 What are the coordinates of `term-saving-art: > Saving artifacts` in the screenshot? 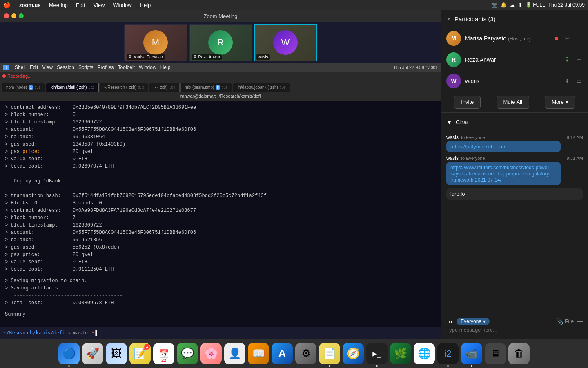 It's located at (220, 288).